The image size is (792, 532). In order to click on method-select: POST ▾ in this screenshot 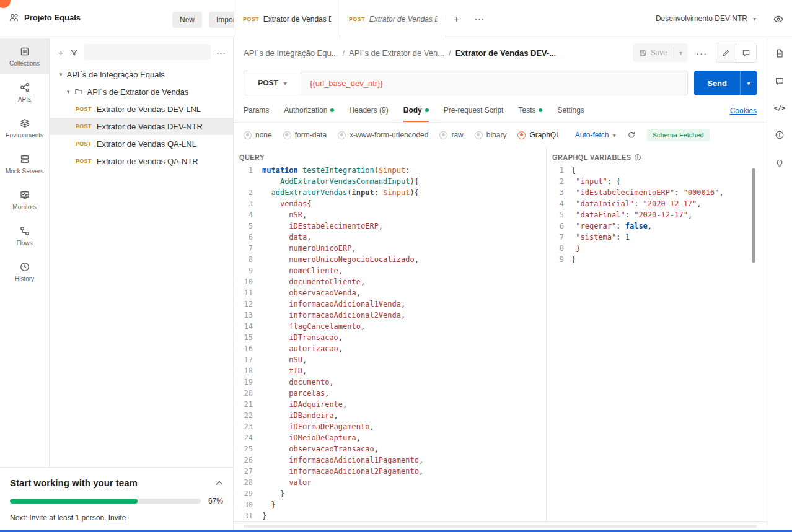, I will do `click(273, 83)`.